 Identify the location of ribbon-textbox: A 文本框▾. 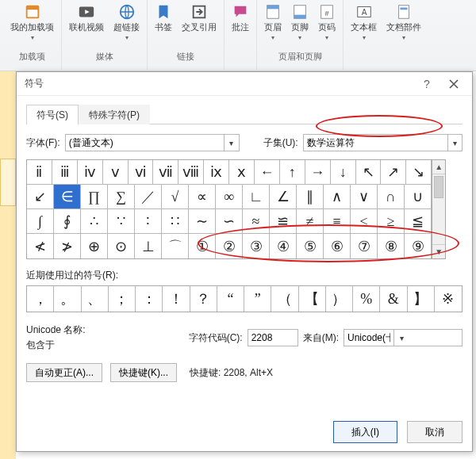
(363, 23).